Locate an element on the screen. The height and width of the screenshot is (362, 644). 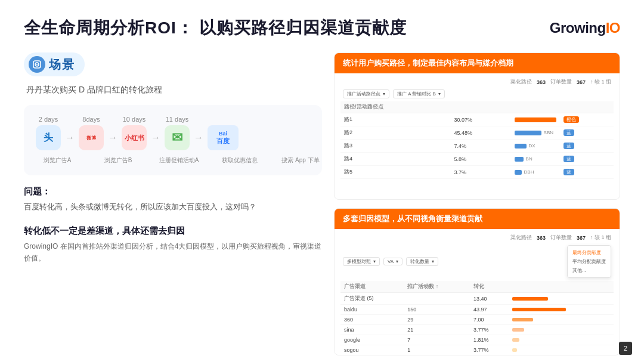
cell-val: 1.81% is located at coordinates (489, 340).